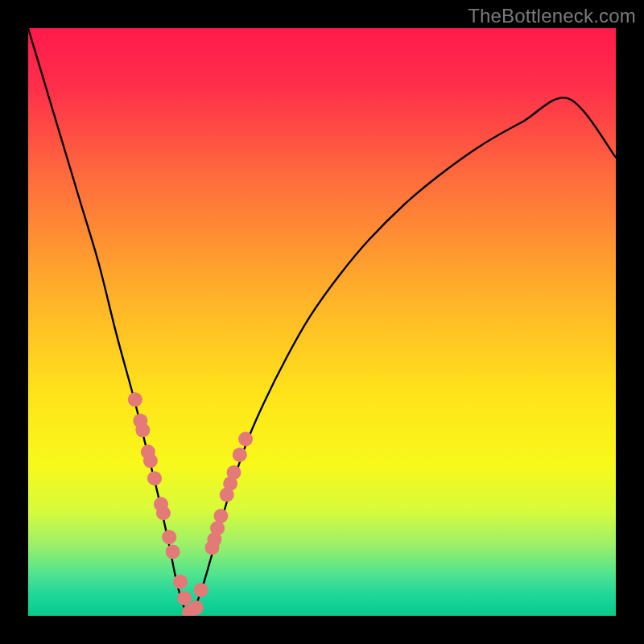 The height and width of the screenshot is (644, 644). Describe the element at coordinates (552, 16) in the screenshot. I see `watermark-text: TheBottleneck.com` at that location.